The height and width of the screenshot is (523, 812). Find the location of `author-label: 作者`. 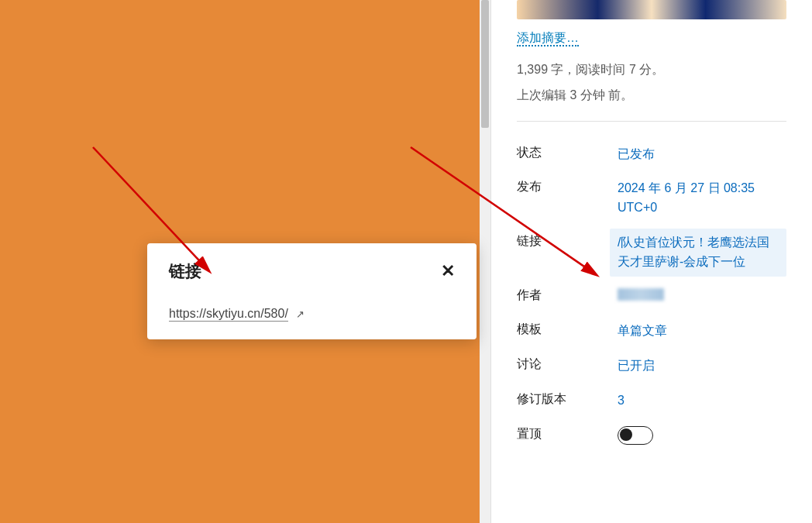

author-label: 作者 is located at coordinates (567, 296).